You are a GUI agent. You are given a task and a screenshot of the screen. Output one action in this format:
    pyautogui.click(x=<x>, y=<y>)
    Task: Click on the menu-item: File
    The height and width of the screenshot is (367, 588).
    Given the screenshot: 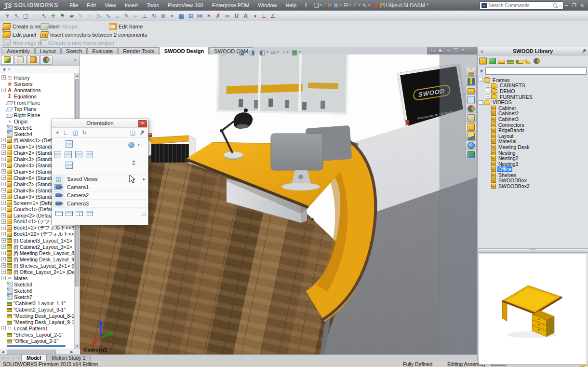 What is the action you would take?
    pyautogui.click(x=74, y=5)
    